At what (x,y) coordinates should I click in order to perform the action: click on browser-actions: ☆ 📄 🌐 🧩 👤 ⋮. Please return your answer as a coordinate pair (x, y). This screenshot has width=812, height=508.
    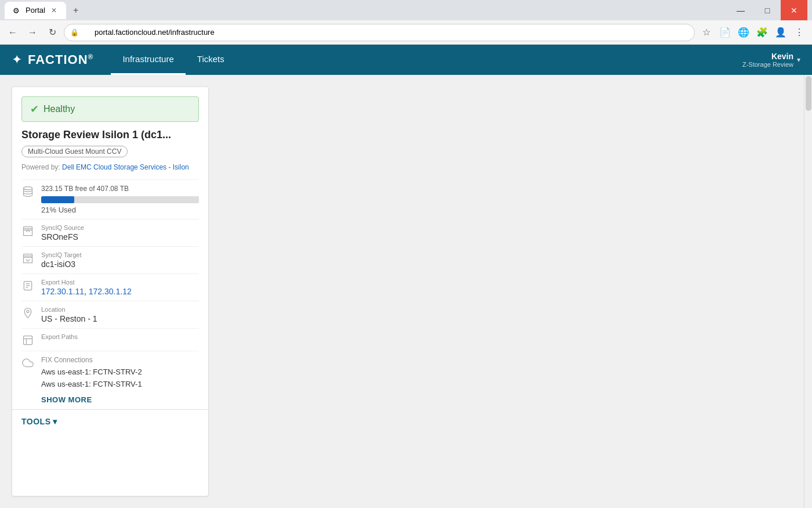
    Looking at the image, I should click on (753, 33).